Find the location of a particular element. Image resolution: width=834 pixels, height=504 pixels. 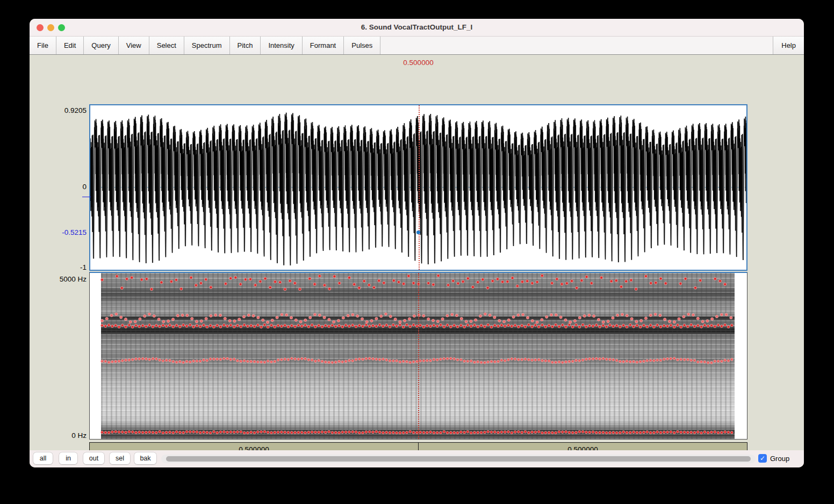

menu-help: Help is located at coordinates (788, 45).